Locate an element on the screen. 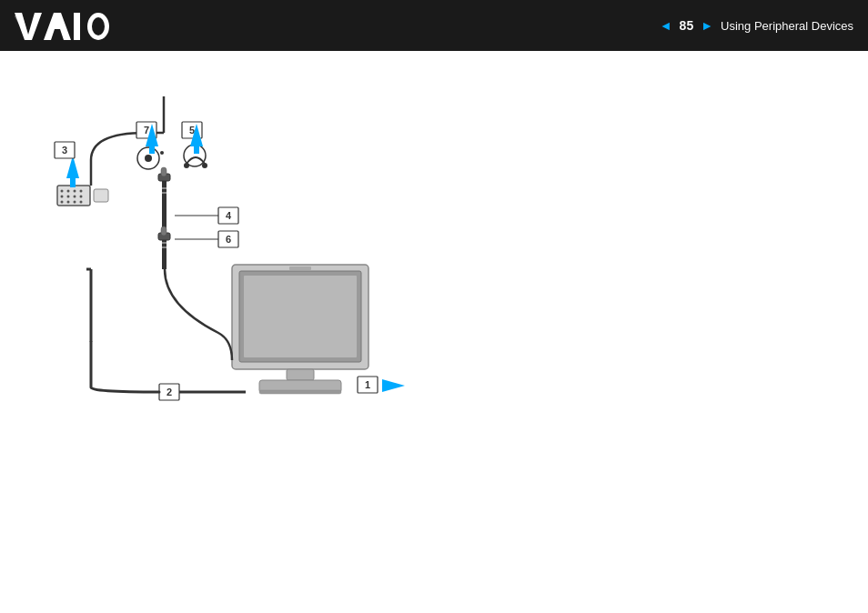 This screenshot has height=613, width=868. page-number: 85 is located at coordinates (687, 25).